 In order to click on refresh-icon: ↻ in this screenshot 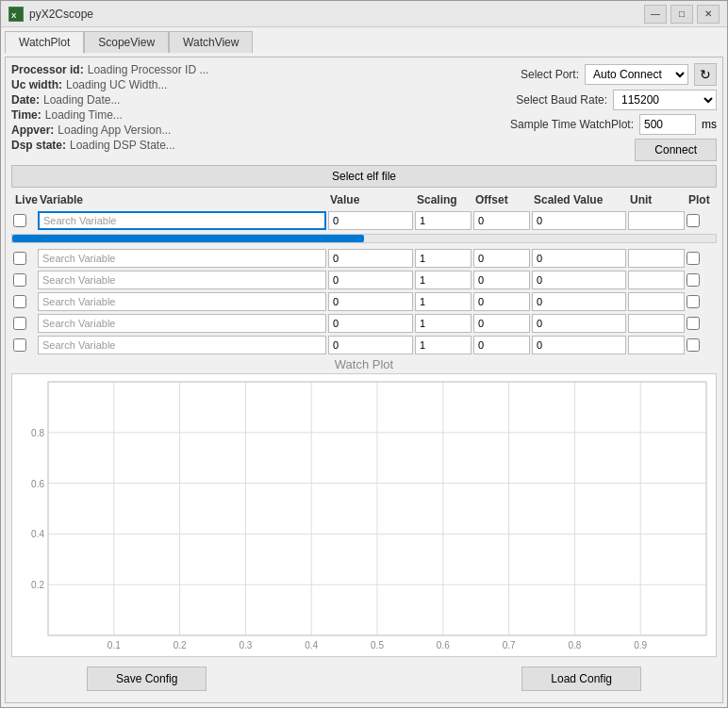, I will do `click(705, 74)`.